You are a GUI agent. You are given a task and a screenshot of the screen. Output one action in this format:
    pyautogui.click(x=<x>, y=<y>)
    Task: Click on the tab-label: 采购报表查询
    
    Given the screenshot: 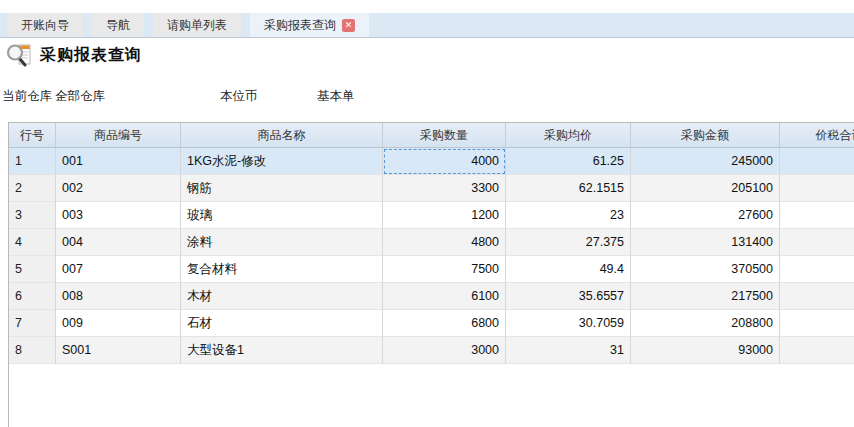 What is the action you would take?
    pyautogui.click(x=300, y=26)
    